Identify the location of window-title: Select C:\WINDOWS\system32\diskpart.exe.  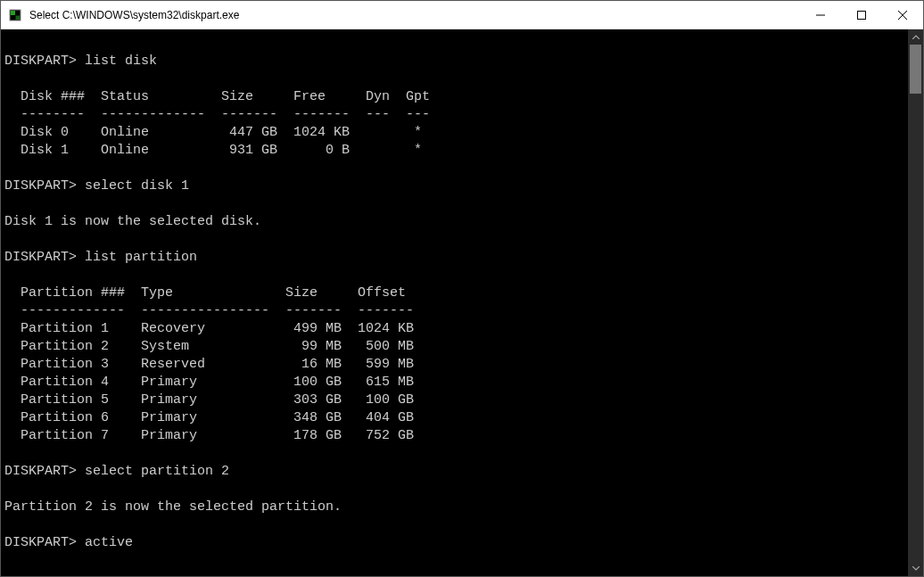
(415, 15).